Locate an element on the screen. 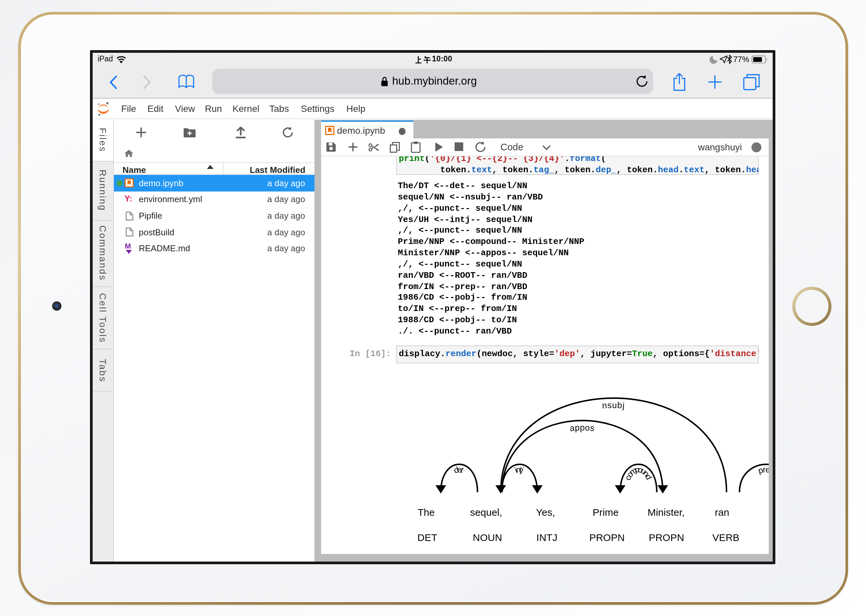  svg-text: compound is located at coordinates (638, 473).